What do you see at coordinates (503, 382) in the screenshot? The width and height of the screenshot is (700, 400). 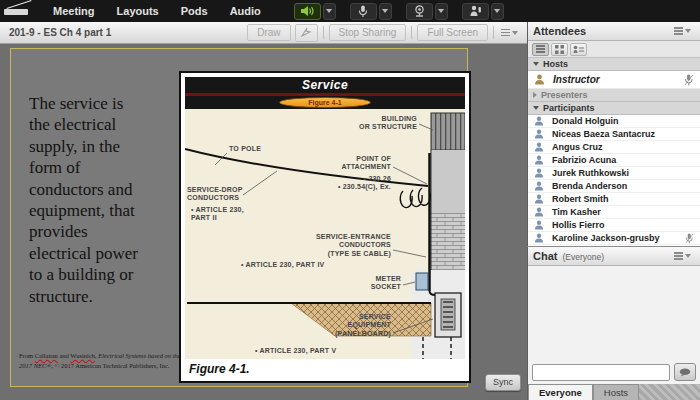 I see `sync-button: Sync` at bounding box center [503, 382].